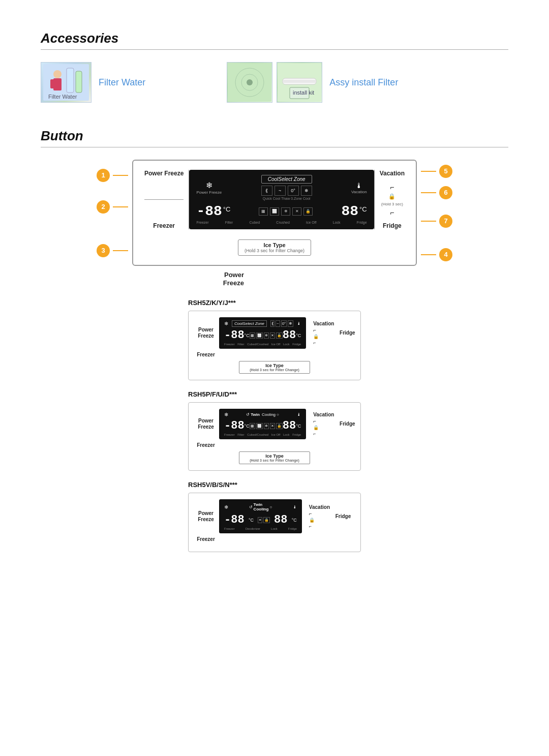  What do you see at coordinates (120, 207) in the screenshot?
I see `callout-2-line` at bounding box center [120, 207].